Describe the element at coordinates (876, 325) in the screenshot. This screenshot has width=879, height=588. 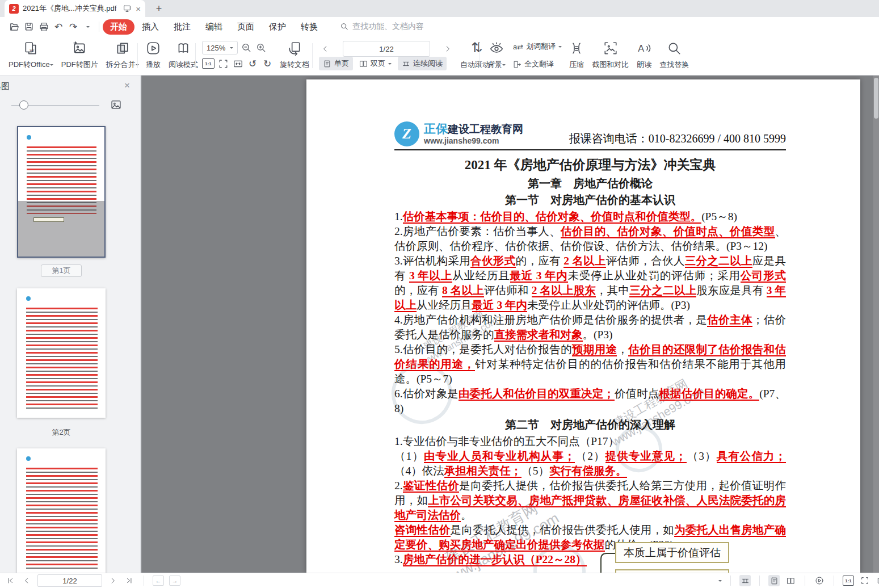
I see `vertical-scrollbar` at that location.